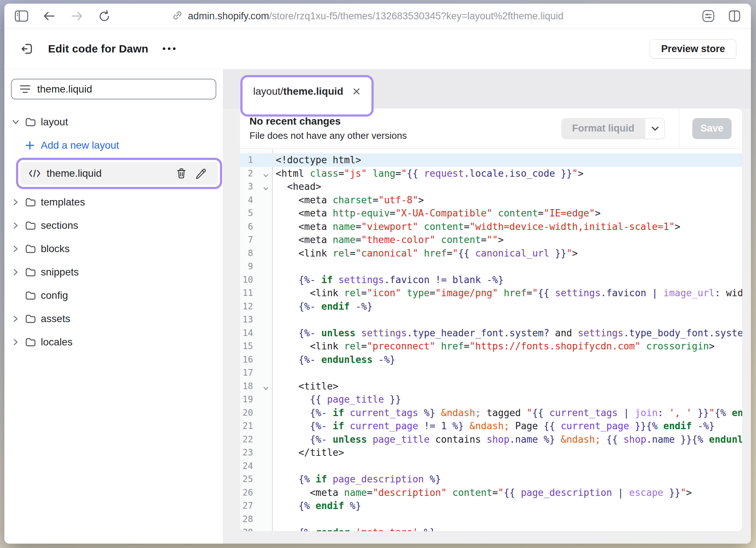  I want to click on line-number: 10, so click(256, 280).